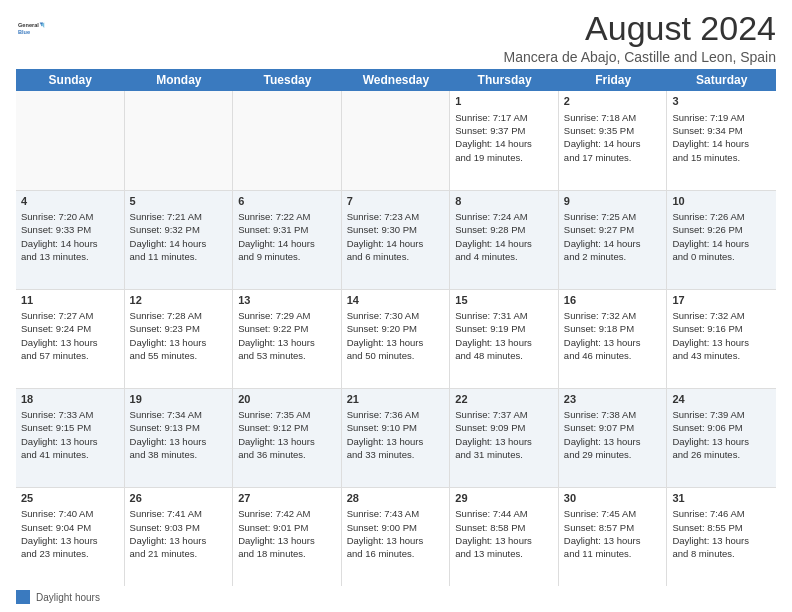 The image size is (792, 612). Describe the element at coordinates (504, 339) in the screenshot. I see `cal-cell: 15Sunrise: 7:31 AM Sunset: 9:19 PM Dayli…` at that location.